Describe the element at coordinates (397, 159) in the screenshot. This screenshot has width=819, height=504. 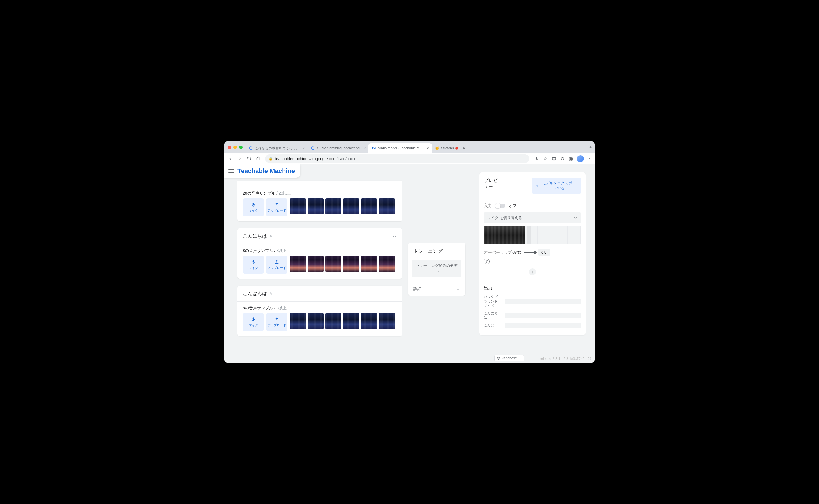
I see `address-bar: 🔒 teachablemachine.withgoogle.com/train/…` at that location.